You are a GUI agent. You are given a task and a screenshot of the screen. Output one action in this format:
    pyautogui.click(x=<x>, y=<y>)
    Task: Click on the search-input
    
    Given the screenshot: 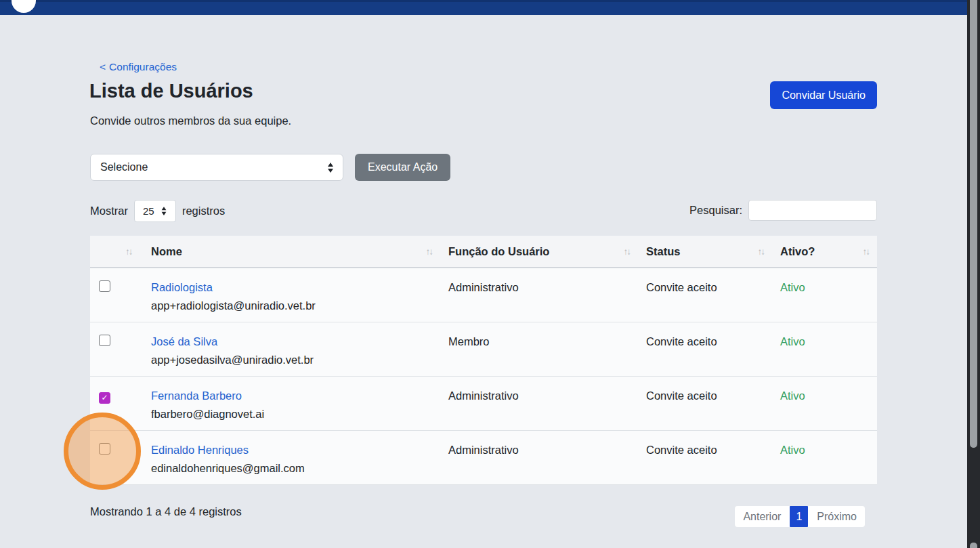 What is the action you would take?
    pyautogui.click(x=813, y=210)
    